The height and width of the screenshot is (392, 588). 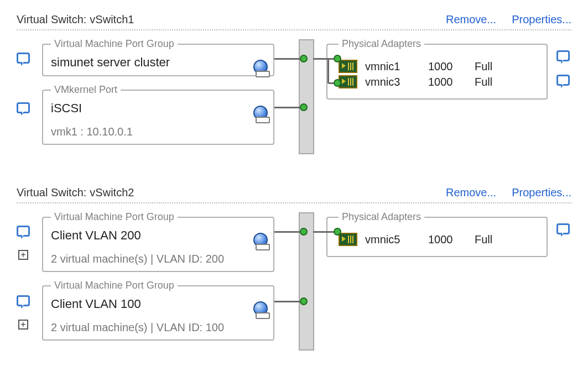 I want to click on adapter-row: vmnic1 1000 Full, so click(x=439, y=66).